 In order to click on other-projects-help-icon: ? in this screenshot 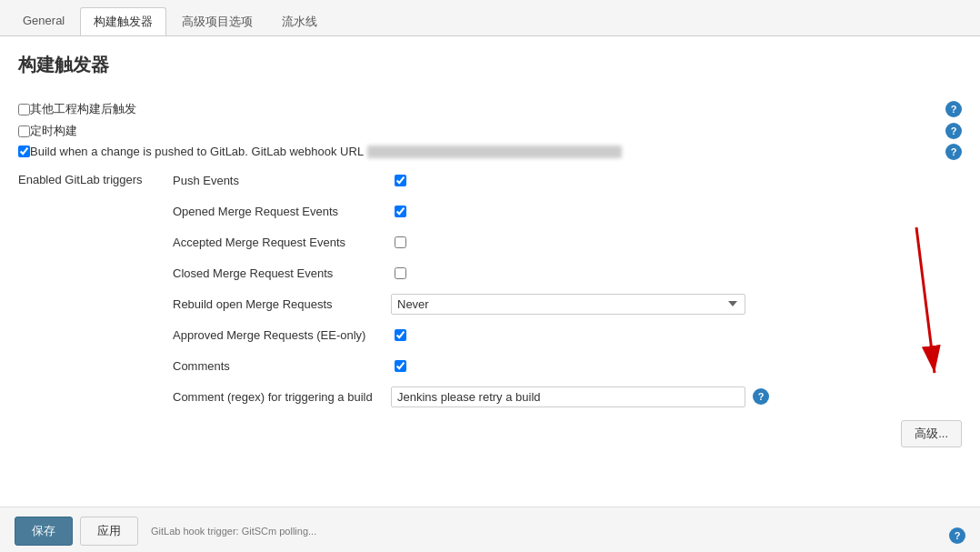, I will do `click(954, 109)`.